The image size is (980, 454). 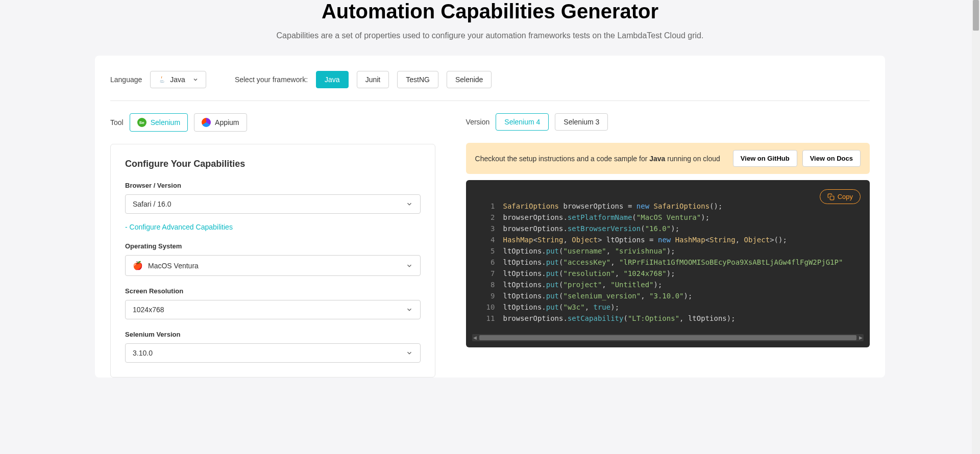 What do you see at coordinates (598, 159) in the screenshot?
I see `banner-text: Checkout the setup instructions and a co…` at bounding box center [598, 159].